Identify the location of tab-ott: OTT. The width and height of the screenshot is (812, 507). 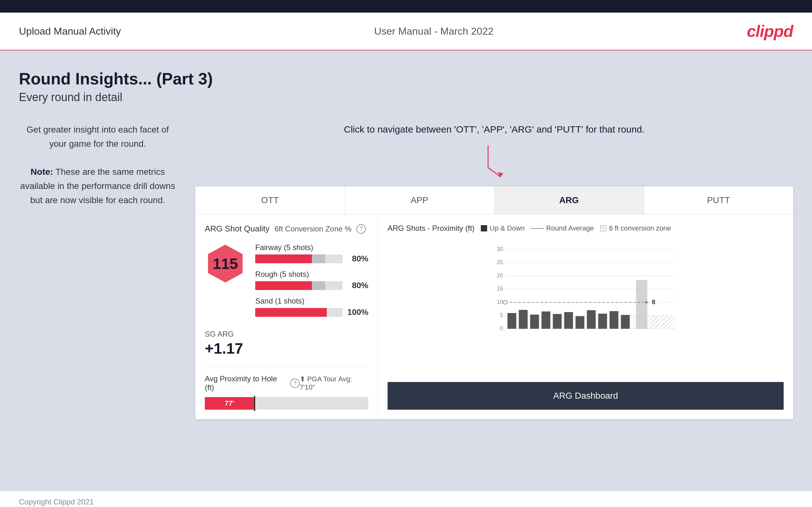
(270, 201).